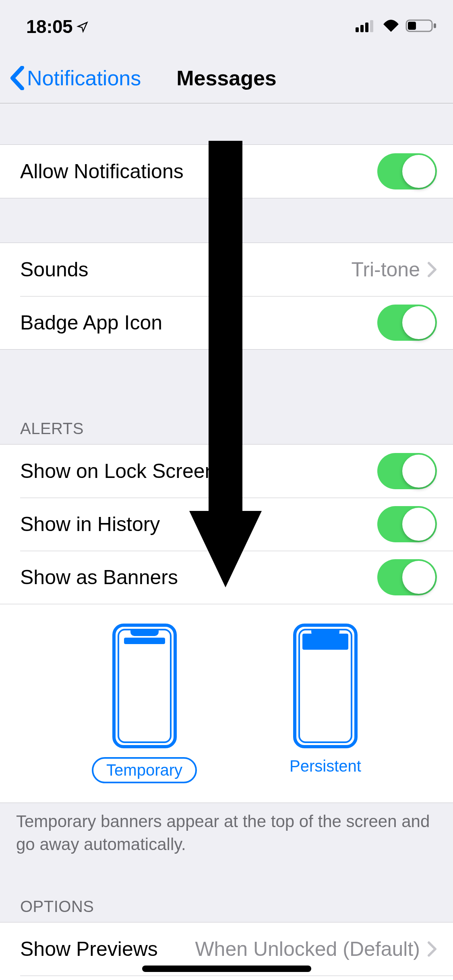 This screenshot has height=980, width=453. What do you see at coordinates (226, 425) in the screenshot?
I see `alerts-header: ALERTS` at bounding box center [226, 425].